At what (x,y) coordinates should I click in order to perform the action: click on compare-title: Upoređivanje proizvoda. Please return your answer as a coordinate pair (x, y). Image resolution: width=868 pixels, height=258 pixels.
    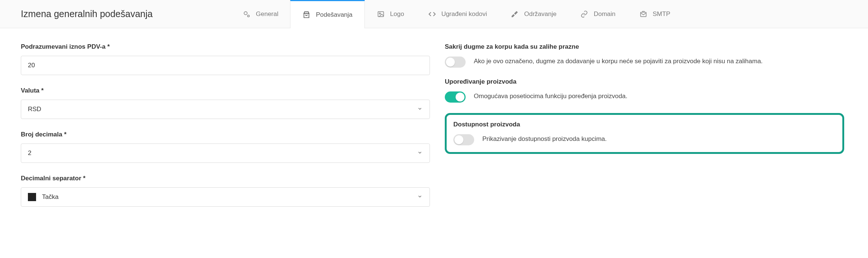
    Looking at the image, I should click on (644, 82).